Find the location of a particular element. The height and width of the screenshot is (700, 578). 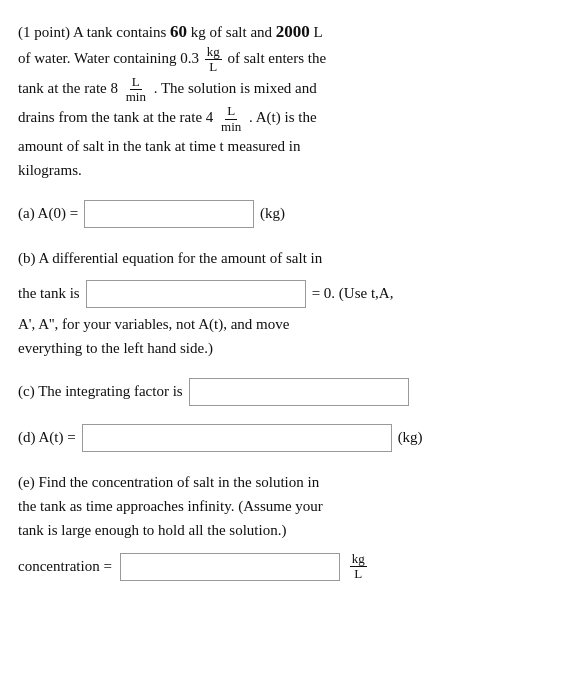

part-e-text: (e) Find the concentration of salt in th… is located at coordinates (287, 506).